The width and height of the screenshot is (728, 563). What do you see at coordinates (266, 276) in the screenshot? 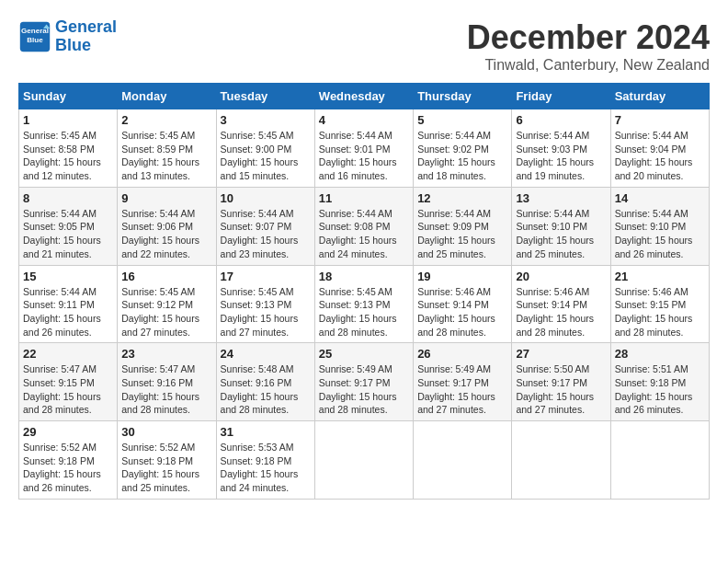
I see `day-number: 17` at bounding box center [266, 276].